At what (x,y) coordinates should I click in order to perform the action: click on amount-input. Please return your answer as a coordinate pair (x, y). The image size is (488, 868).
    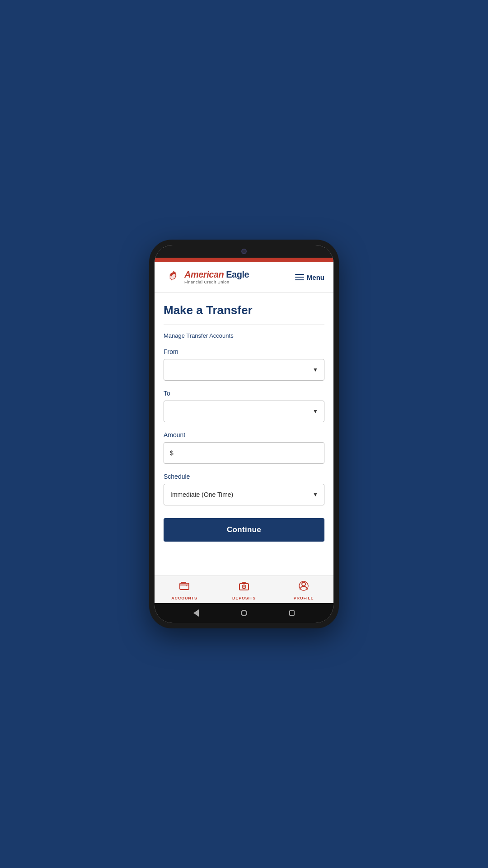
    Looking at the image, I should click on (244, 453).